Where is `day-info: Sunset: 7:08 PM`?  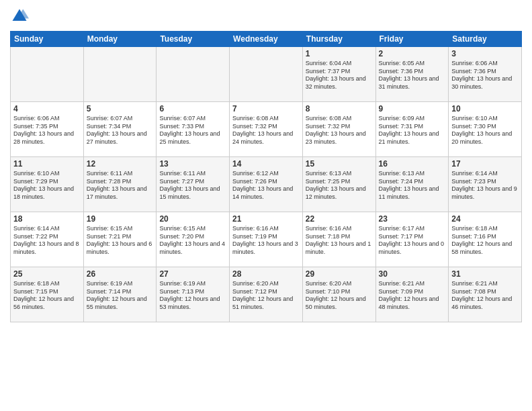 day-info: Sunset: 7:08 PM is located at coordinates (485, 292).